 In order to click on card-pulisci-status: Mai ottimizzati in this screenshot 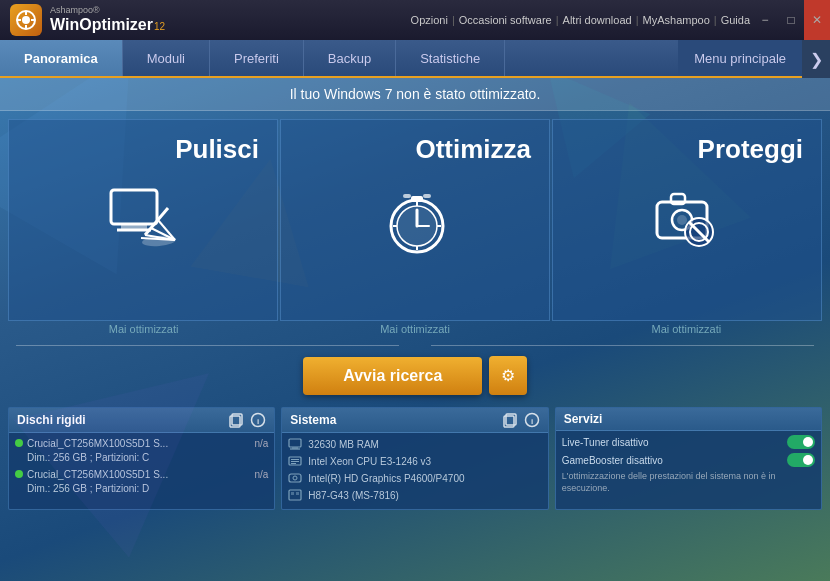, I will do `click(144, 329)`.